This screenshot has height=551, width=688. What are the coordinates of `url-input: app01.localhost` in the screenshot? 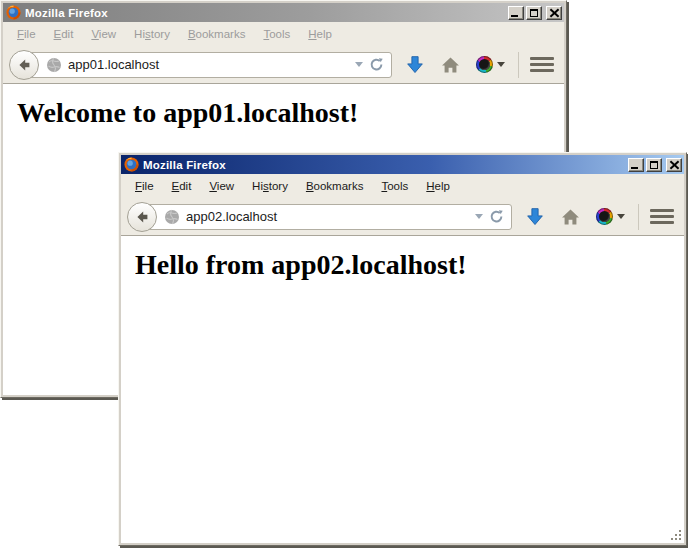 It's located at (208, 65).